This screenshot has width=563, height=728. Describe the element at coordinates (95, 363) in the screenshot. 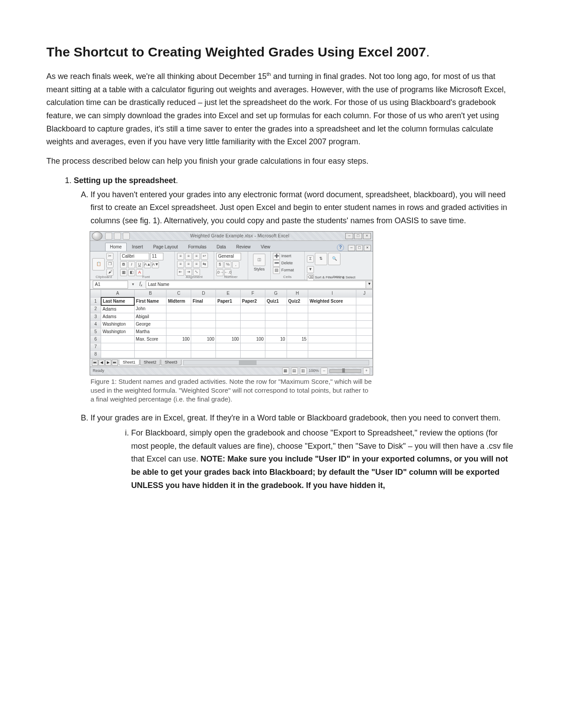

I see `sheet-nav-first-icon: ⏮` at that location.